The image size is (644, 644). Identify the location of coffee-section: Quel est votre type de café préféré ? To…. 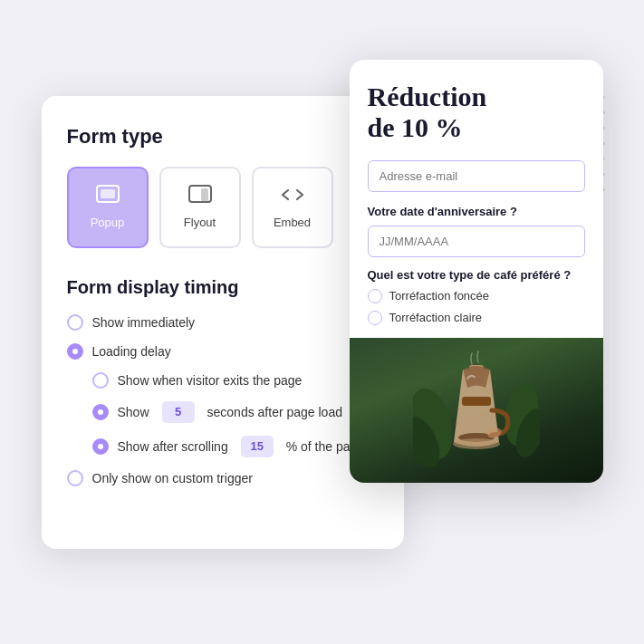
(476, 297).